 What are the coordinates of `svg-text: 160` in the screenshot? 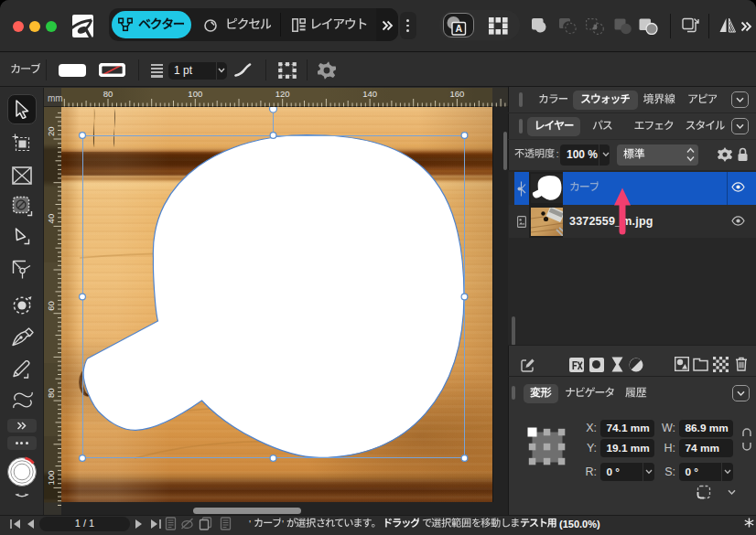 It's located at (457, 93).